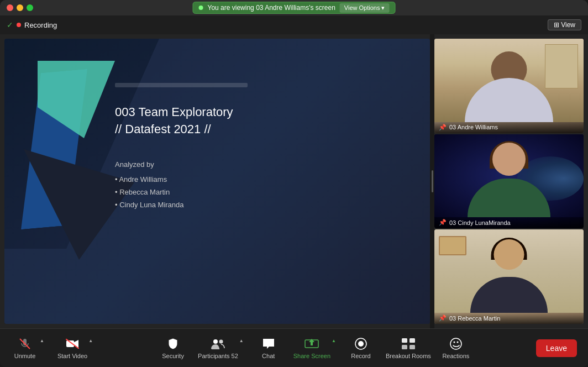 This screenshot has height=367, width=588. I want to click on participants-label: Participants 52, so click(218, 356).